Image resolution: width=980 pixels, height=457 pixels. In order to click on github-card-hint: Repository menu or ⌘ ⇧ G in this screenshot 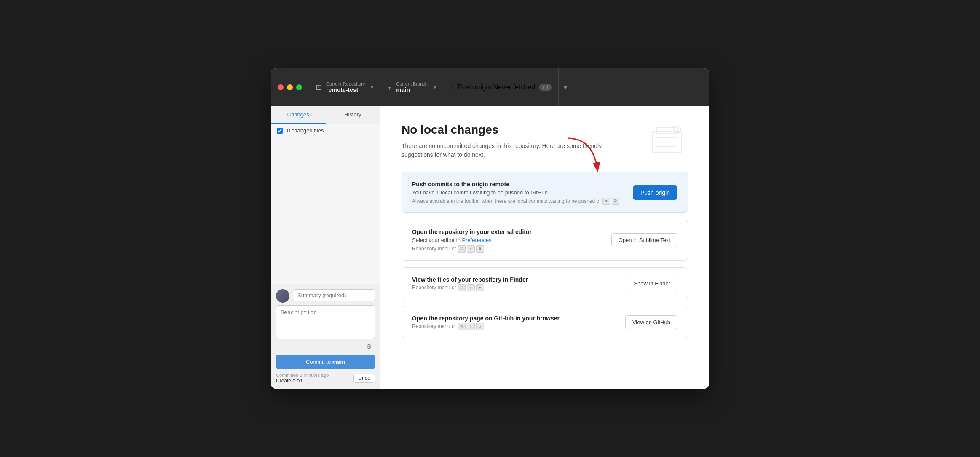, I will do `click(519, 326)`.